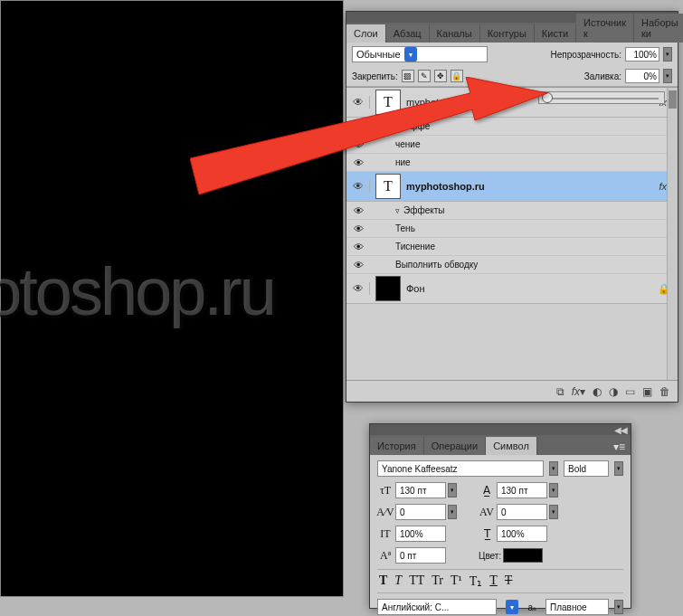  Describe the element at coordinates (385, 555) in the screenshot. I see `baseline-icon: Aª` at that location.